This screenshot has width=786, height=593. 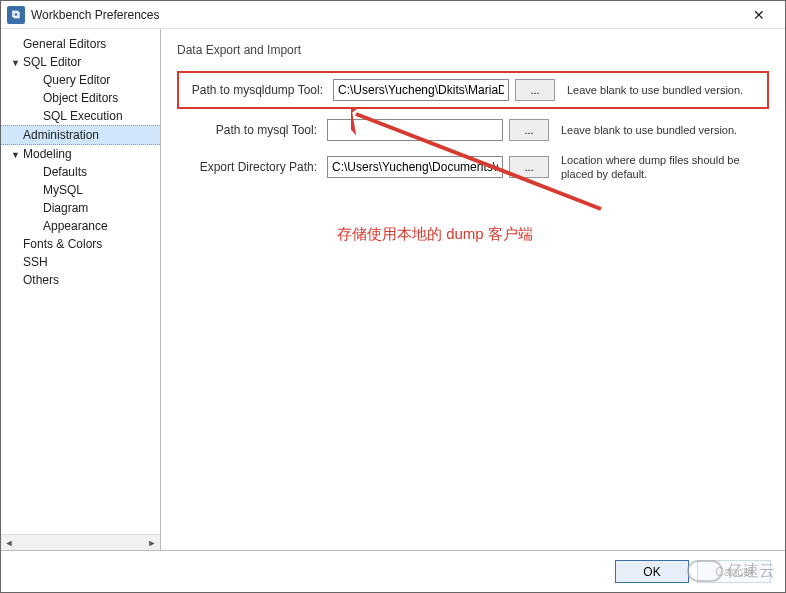 I want to click on app-icon: ⧉, so click(x=16, y=15).